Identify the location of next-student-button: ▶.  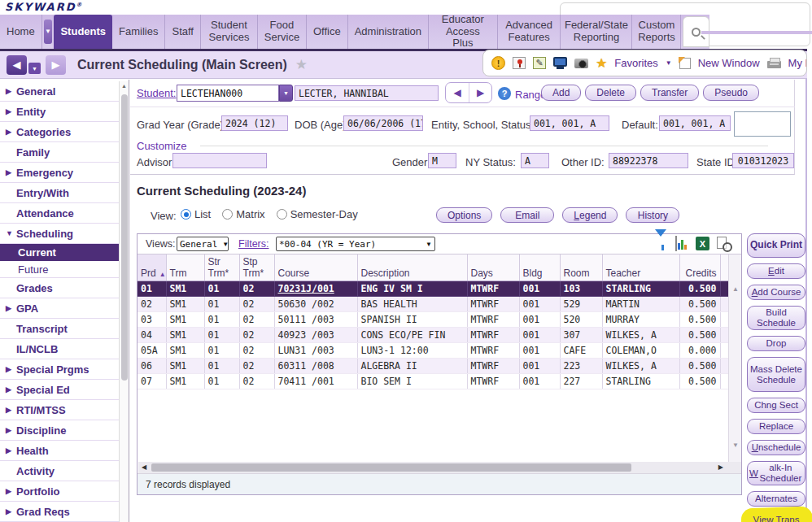
(480, 93).